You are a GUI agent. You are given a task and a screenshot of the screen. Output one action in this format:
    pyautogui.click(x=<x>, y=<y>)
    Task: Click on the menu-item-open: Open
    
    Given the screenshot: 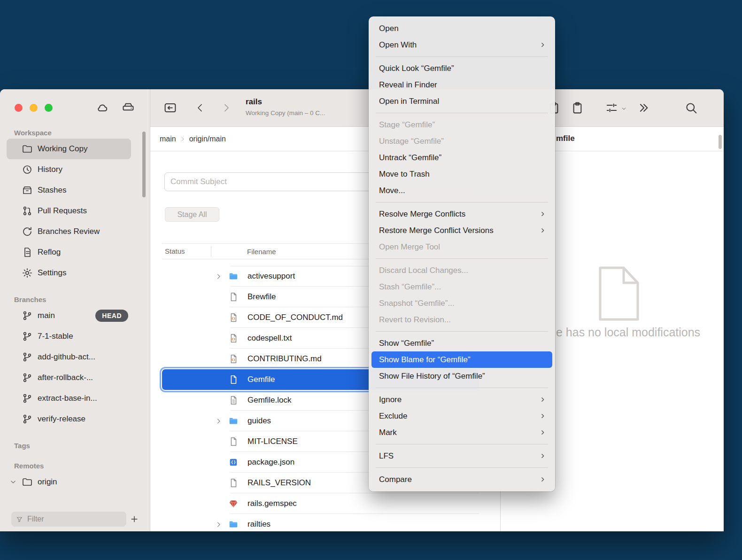 What is the action you would take?
    pyautogui.click(x=462, y=28)
    